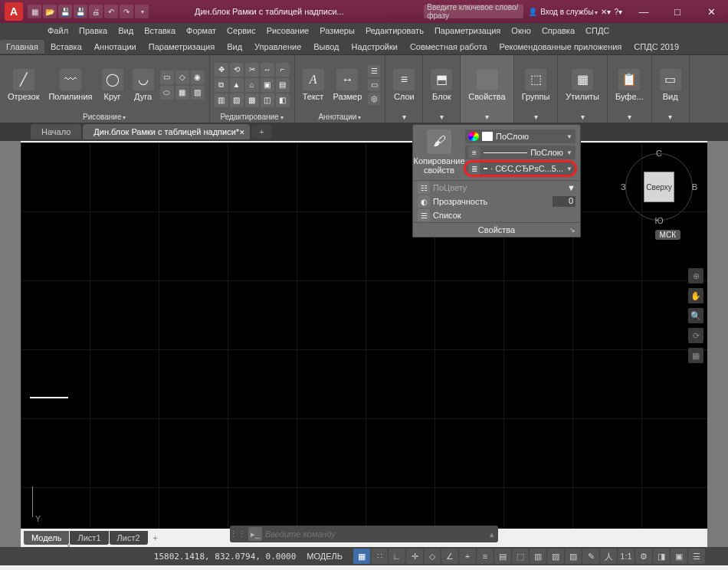  Describe the element at coordinates (34, 11) in the screenshot. I see `qat-new-icon: ▦` at that location.